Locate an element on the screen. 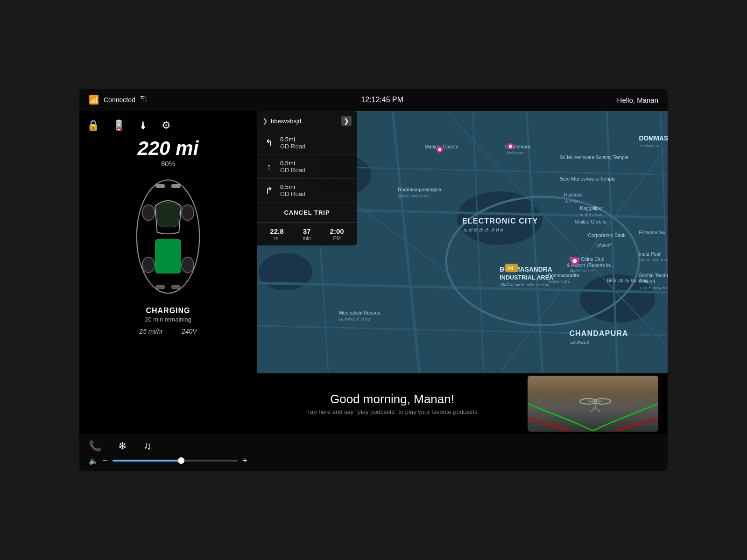  charging-title: CHARGING is located at coordinates (168, 311).